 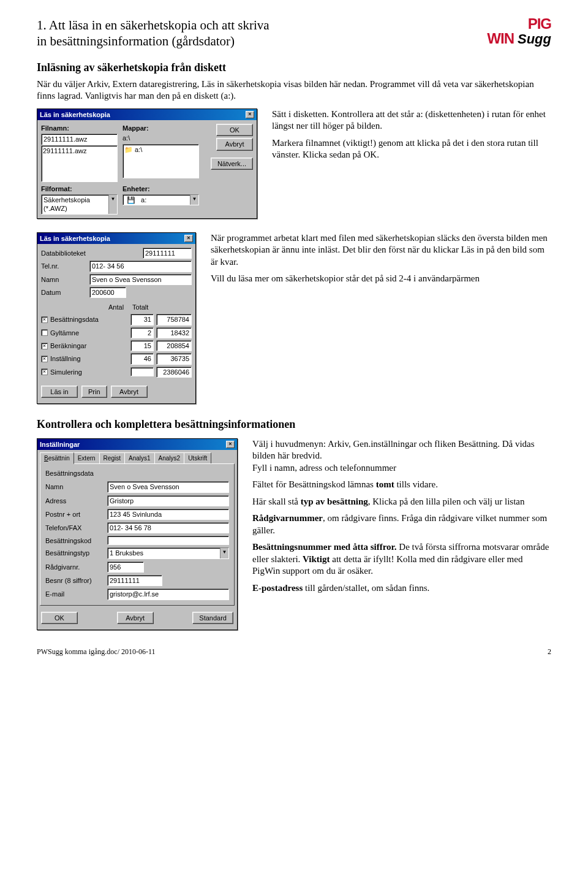 What do you see at coordinates (412, 150) in the screenshot?
I see `section1-p2: Markera filnamnet (viktigt!) genom att k…` at bounding box center [412, 150].